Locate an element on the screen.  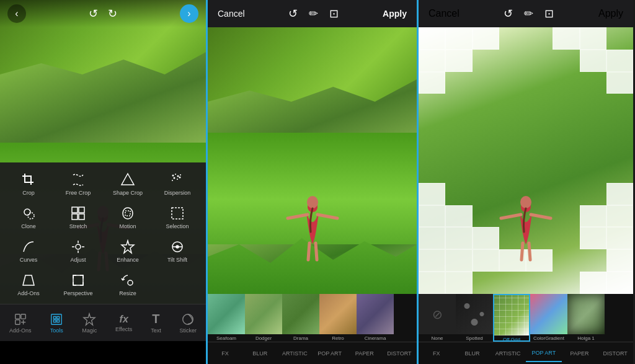
filter-cinerama-label: Cinerama is located at coordinates (376, 338).